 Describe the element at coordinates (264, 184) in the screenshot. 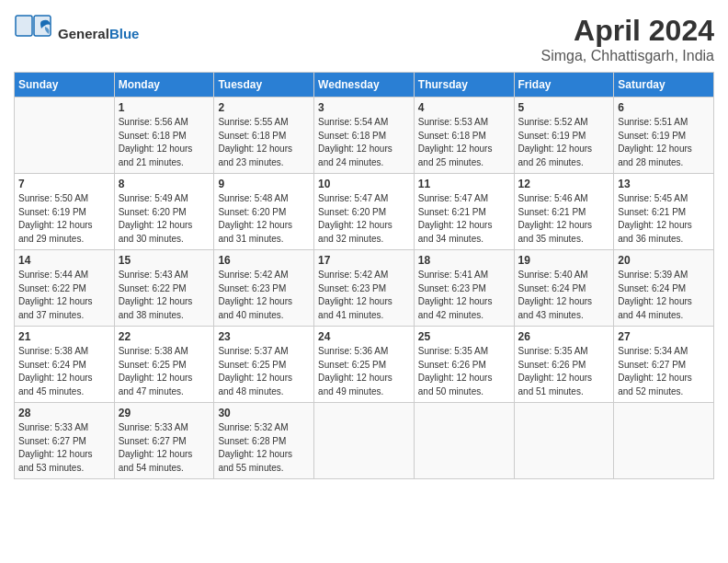

I see `day-number: 9` at that location.